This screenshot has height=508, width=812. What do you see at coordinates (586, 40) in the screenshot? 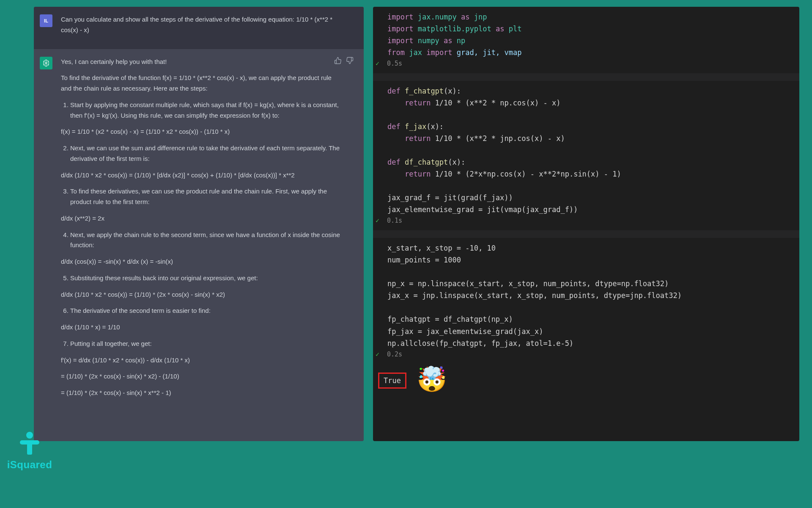
I see `code-cell-1: import jax.numpy as jnp import matplotli…` at bounding box center [586, 40].